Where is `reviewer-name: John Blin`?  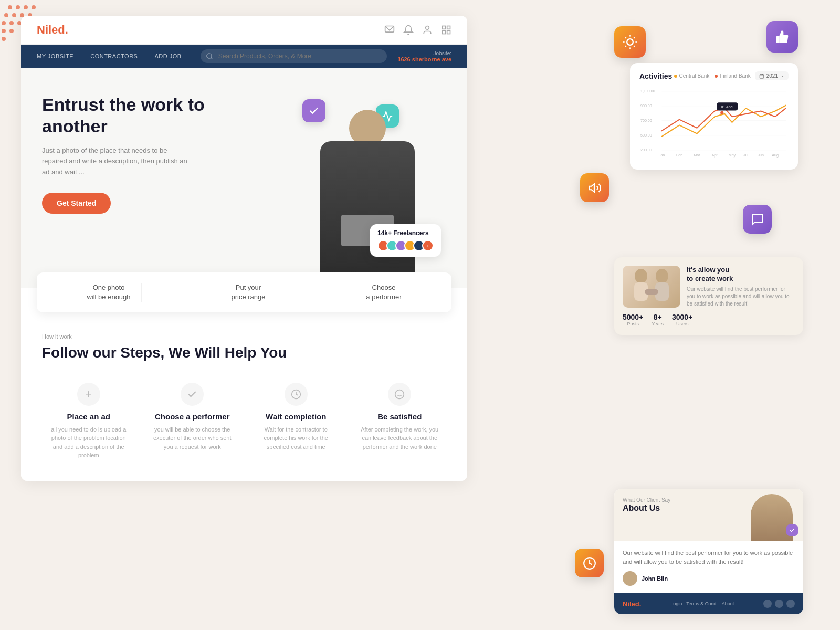 reviewer-name: John Blin is located at coordinates (655, 579).